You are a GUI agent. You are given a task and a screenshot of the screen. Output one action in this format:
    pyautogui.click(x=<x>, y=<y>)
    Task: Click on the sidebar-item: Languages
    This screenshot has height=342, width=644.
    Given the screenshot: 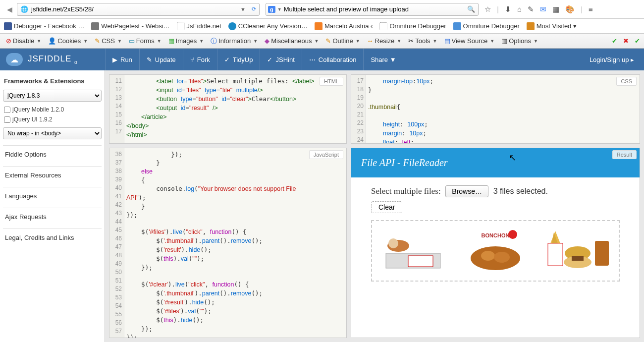 What is the action you would take?
    pyautogui.click(x=53, y=196)
    